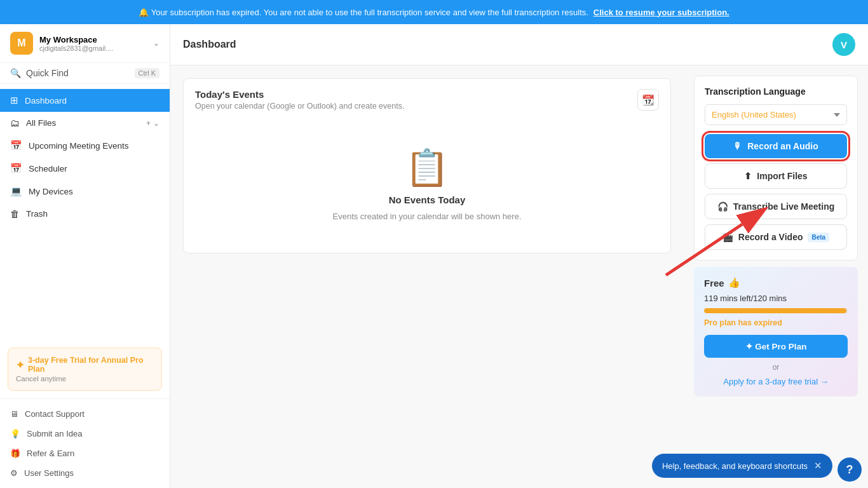 The image size is (868, 488). I want to click on record-video-button: 🎬 Record a Video Beta, so click(776, 237).